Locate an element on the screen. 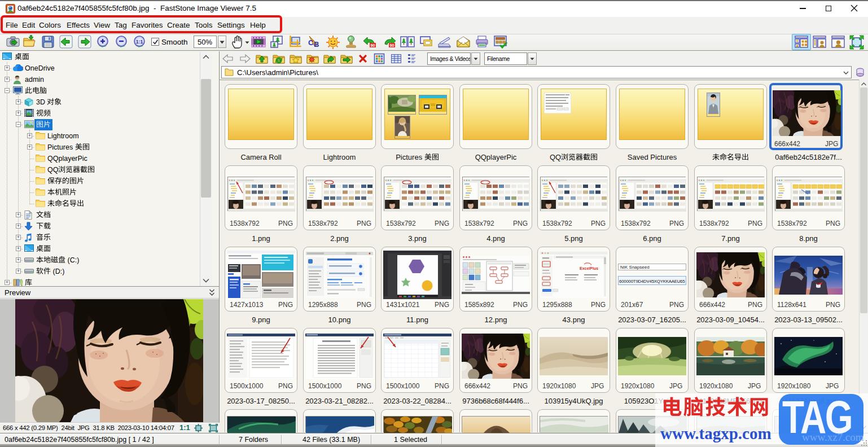 This screenshot has height=447, width=868. svg-text: ExcelPlus is located at coordinates (589, 269).